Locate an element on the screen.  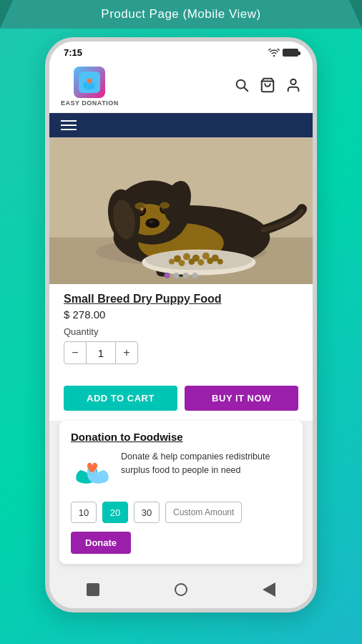
amount-30-label: 30 is located at coordinates (147, 512).